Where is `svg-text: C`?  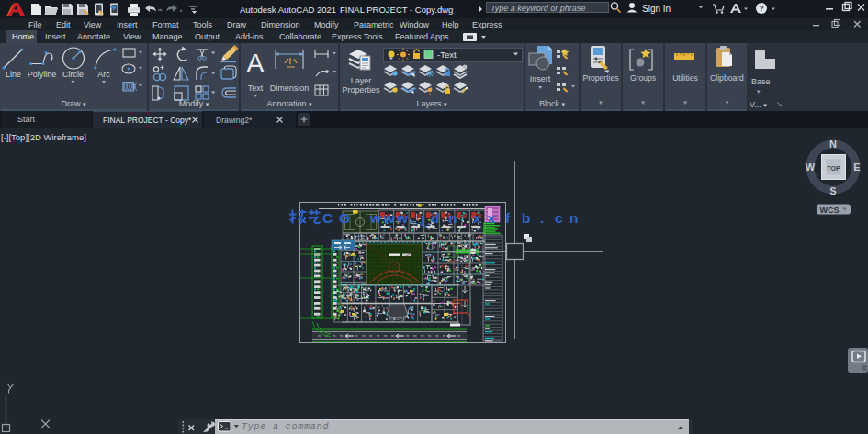
svg-text: C is located at coordinates (327, 218).